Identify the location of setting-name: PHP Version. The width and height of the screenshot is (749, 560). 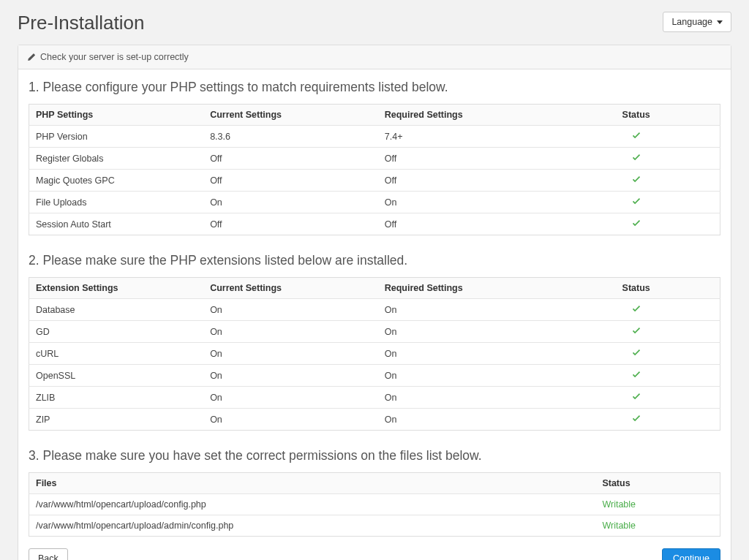
(117, 137).